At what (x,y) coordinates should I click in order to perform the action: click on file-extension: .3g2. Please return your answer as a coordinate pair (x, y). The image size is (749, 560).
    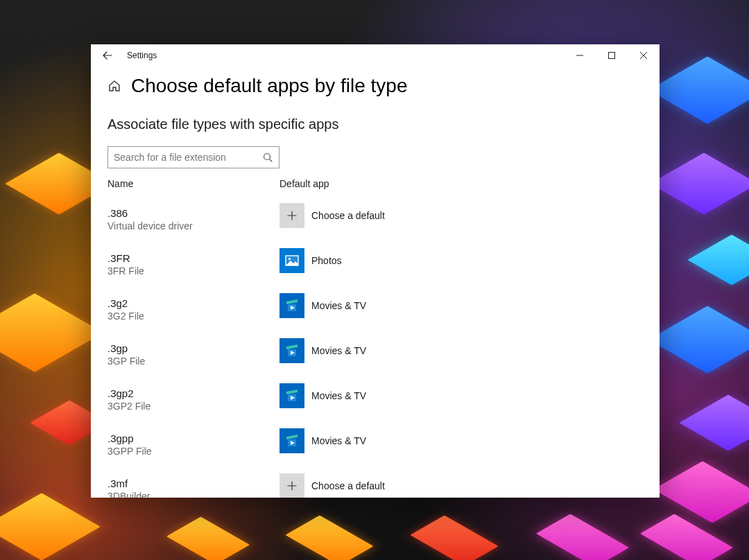
    Looking at the image, I should click on (193, 304).